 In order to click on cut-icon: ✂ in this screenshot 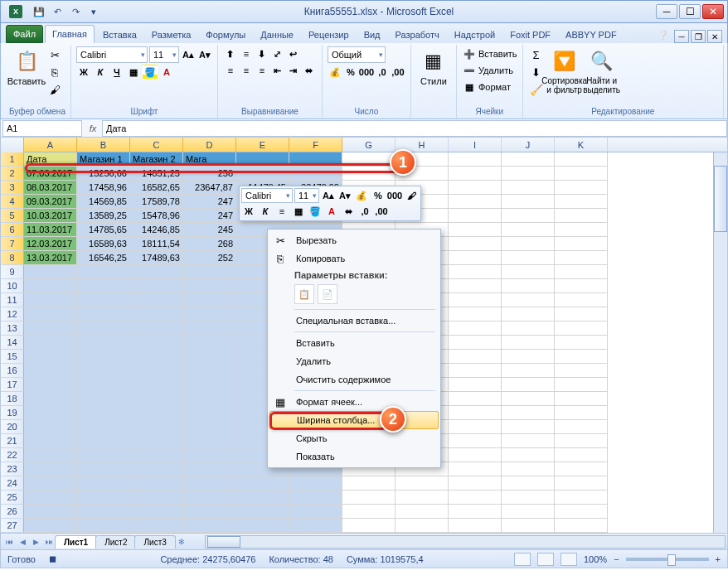, I will do `click(55, 55)`.